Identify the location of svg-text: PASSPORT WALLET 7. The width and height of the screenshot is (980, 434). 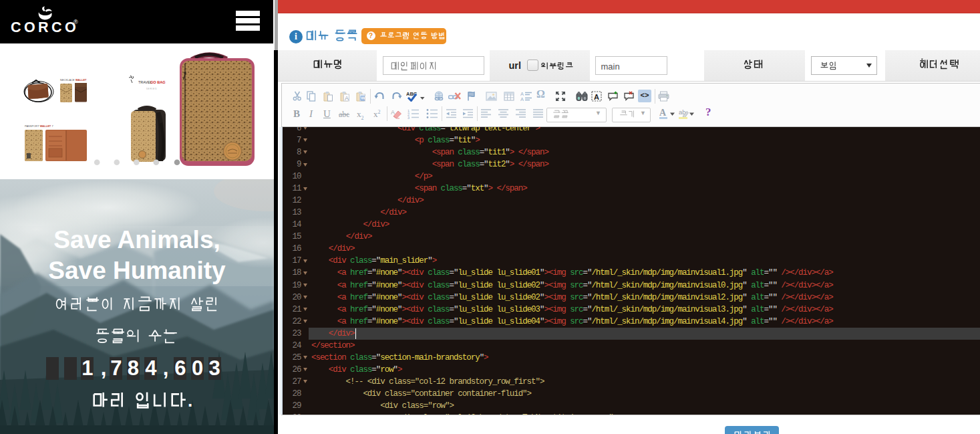
(39, 126).